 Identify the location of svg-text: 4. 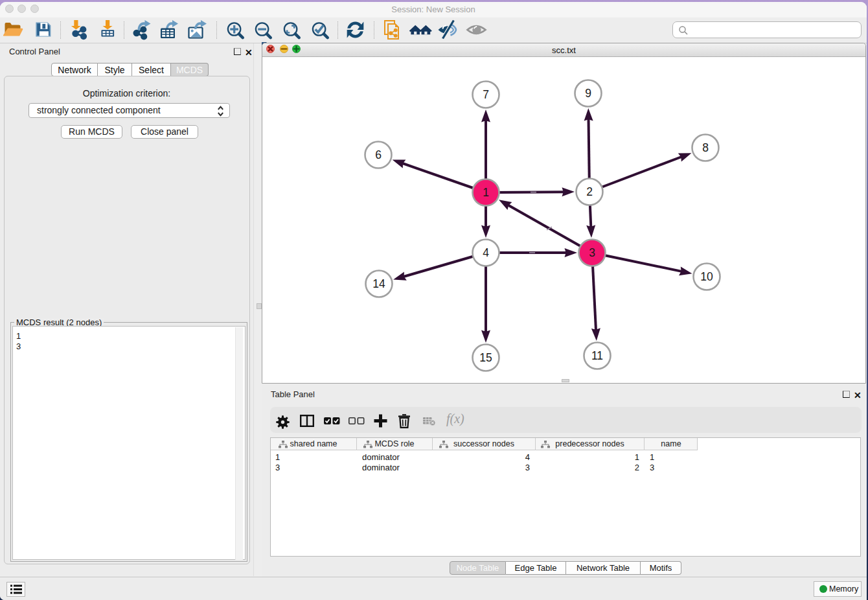
(486, 253).